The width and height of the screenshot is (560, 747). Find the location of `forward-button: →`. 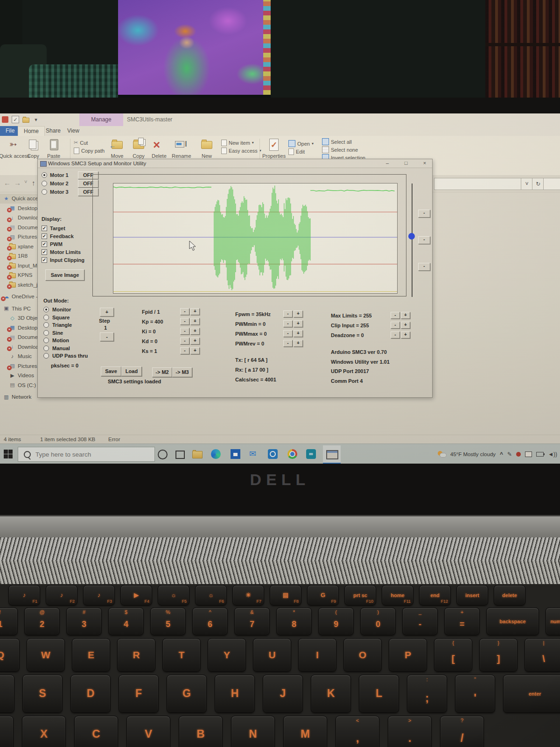

forward-button: → is located at coordinates (18, 183).